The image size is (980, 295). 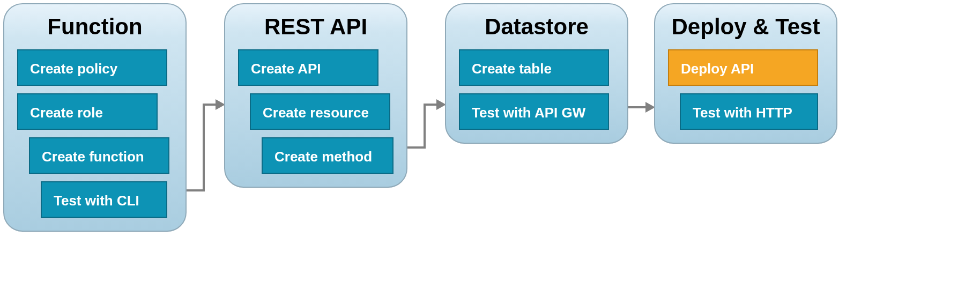 I want to click on step-create-table: Create table, so click(x=534, y=68).